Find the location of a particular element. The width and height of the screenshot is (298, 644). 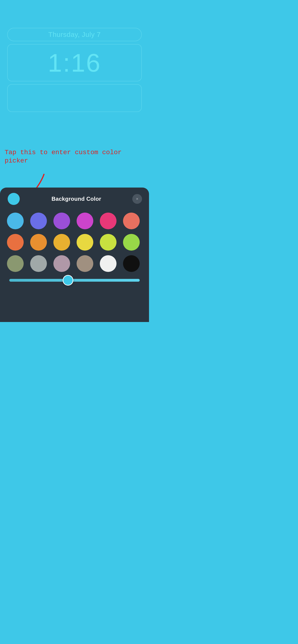

color-swatch-orange is located at coordinates (16, 242).